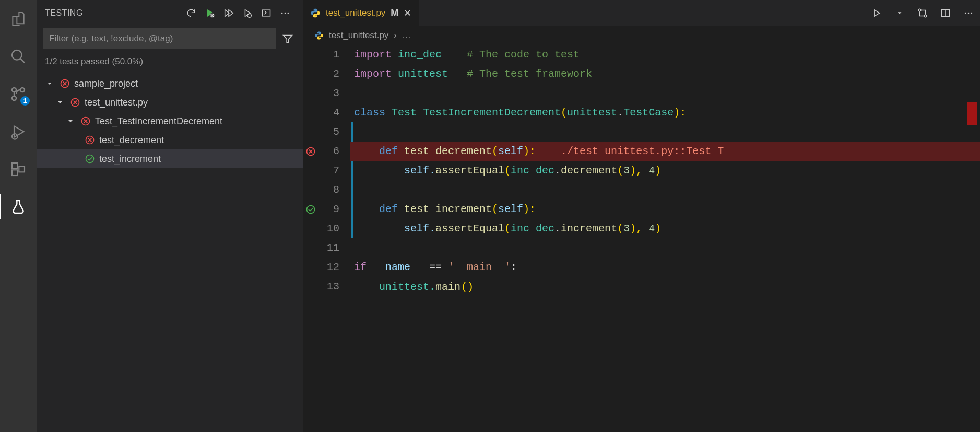  What do you see at coordinates (170, 62) in the screenshot?
I see `tests-status: 1/2 tests passed (50.0%)` at bounding box center [170, 62].